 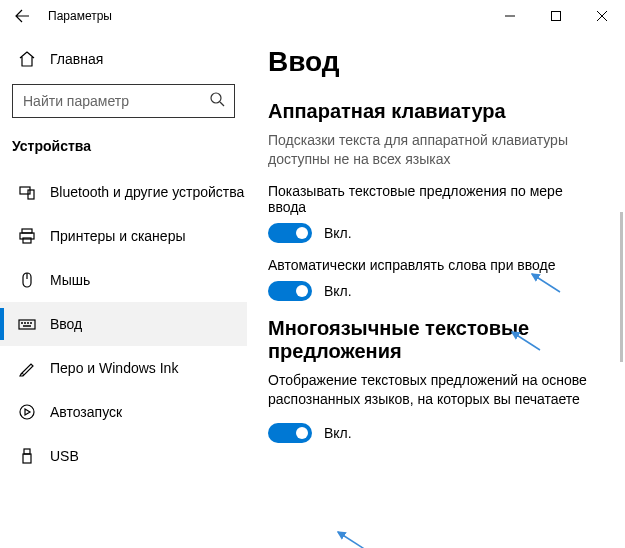 What do you see at coordinates (124, 368) in the screenshot?
I see `sidebar-item-pen: Перо и Windows Ink` at bounding box center [124, 368].